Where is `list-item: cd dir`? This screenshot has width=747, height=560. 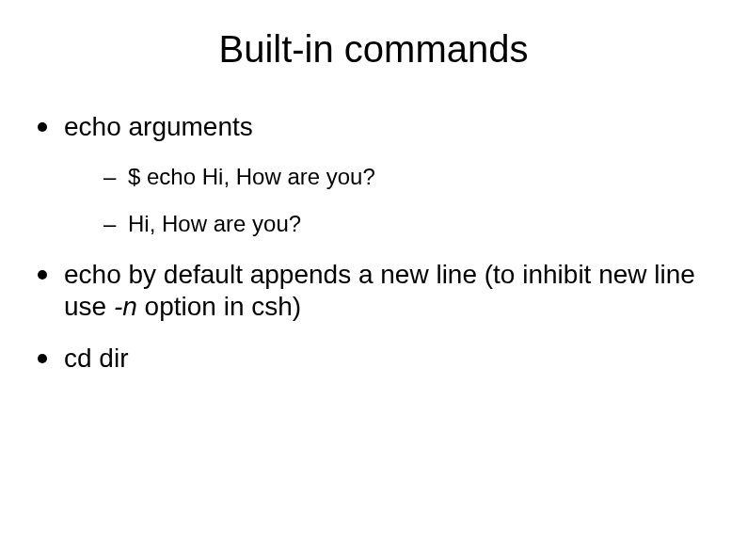
list-item: cd dir is located at coordinates (374, 359).